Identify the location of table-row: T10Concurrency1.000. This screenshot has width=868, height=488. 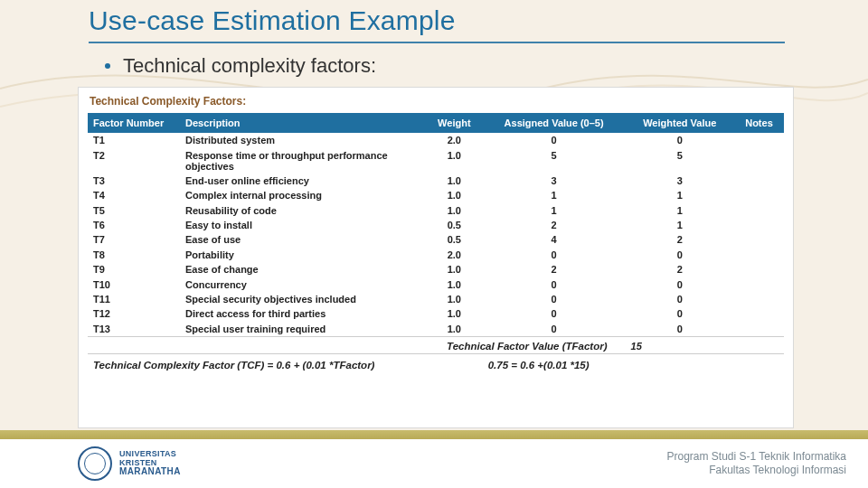
(436, 284).